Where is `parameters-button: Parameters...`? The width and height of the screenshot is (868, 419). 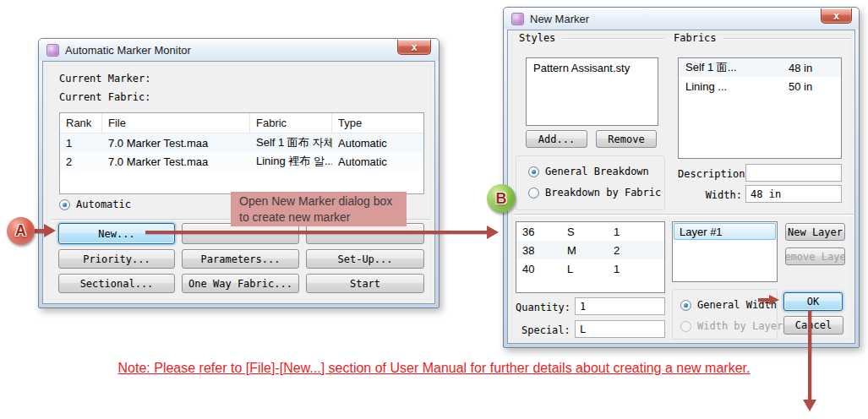
parameters-button: Parameters... is located at coordinates (240, 258).